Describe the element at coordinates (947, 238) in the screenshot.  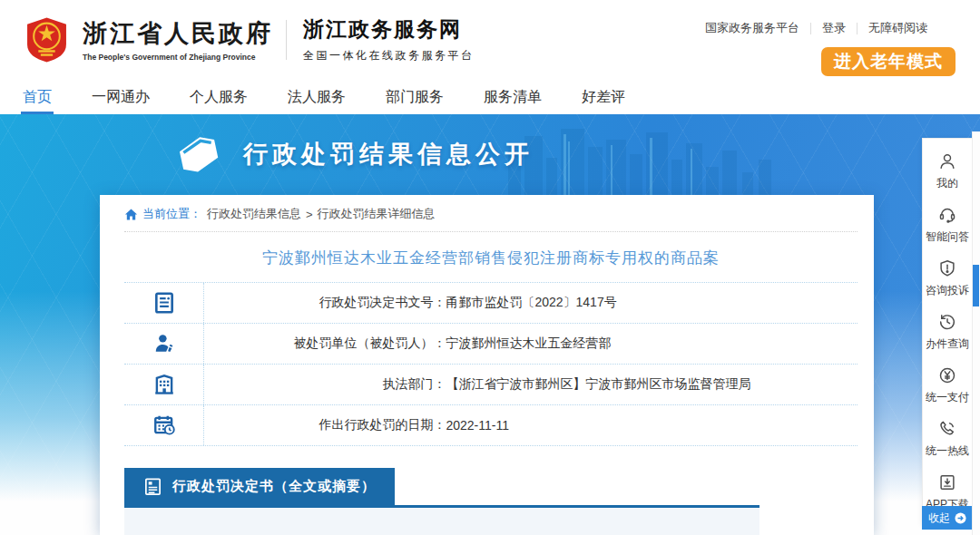
I see `sidebar-item-label: 智能问答` at that location.